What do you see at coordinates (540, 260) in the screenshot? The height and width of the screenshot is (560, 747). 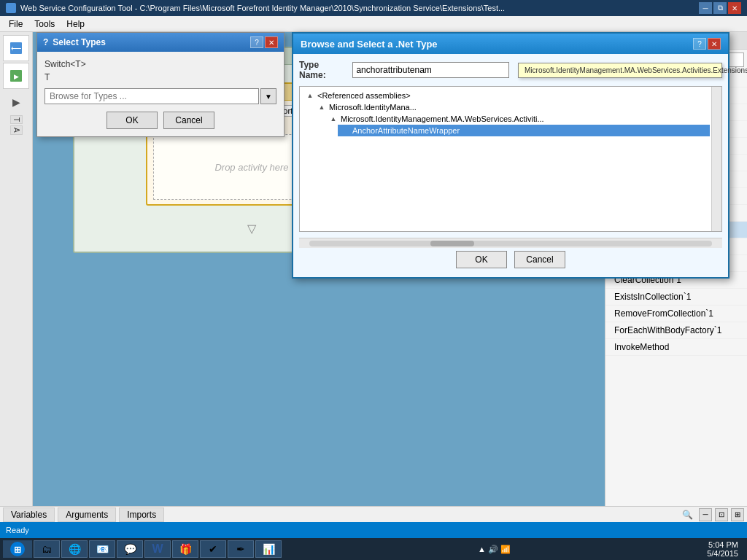 I see `browse-cancel-btn: Cancel` at bounding box center [540, 260].